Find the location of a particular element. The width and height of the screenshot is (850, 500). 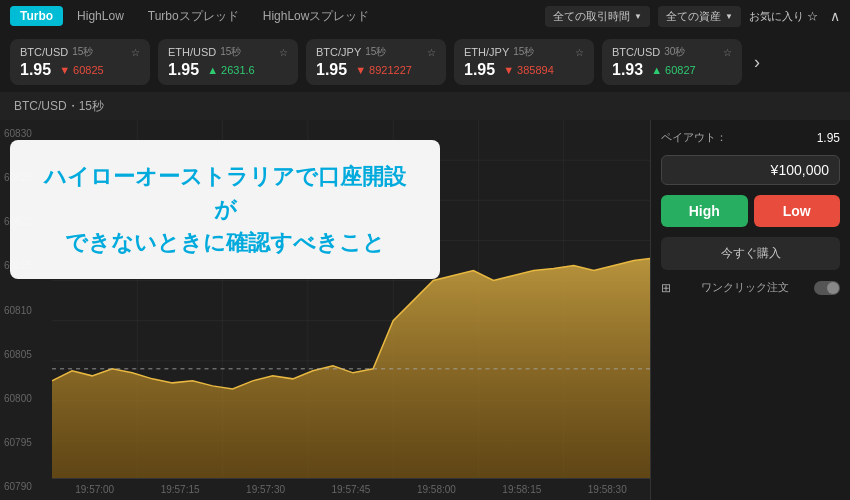

asset-card-2-time: 15秒 is located at coordinates (376, 52).